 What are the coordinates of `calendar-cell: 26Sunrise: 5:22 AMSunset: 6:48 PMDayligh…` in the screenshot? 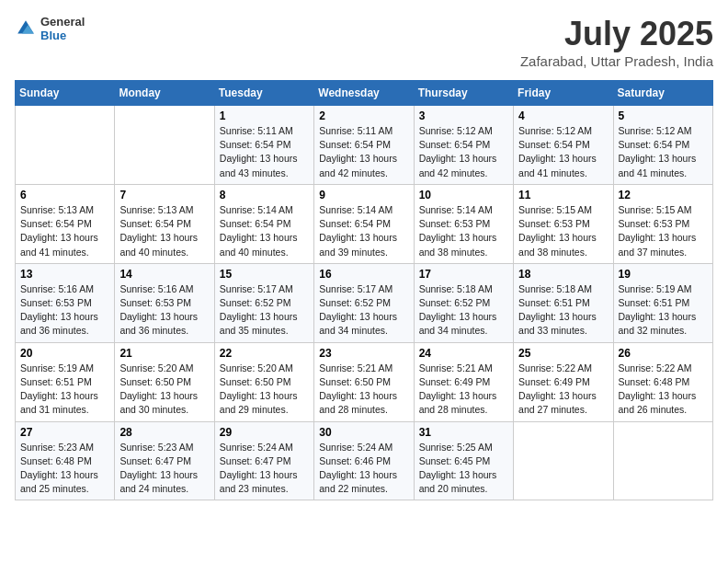 It's located at (663, 382).